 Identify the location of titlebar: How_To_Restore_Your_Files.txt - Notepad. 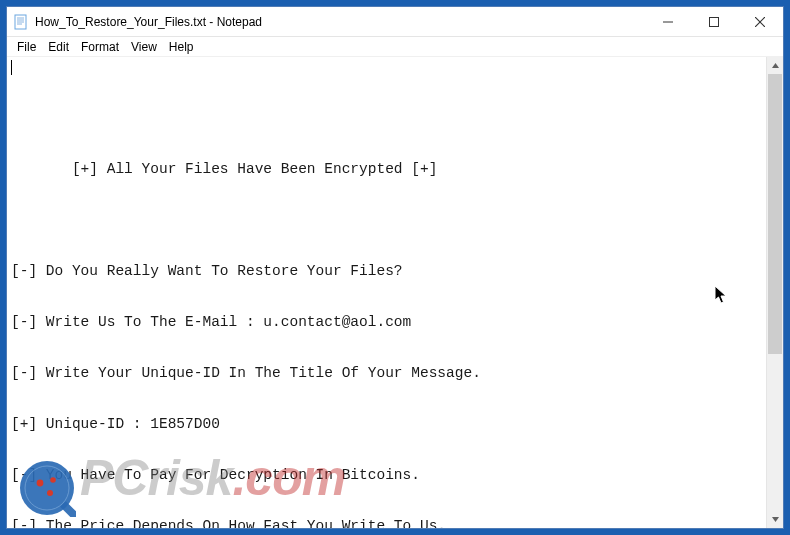
(395, 22).